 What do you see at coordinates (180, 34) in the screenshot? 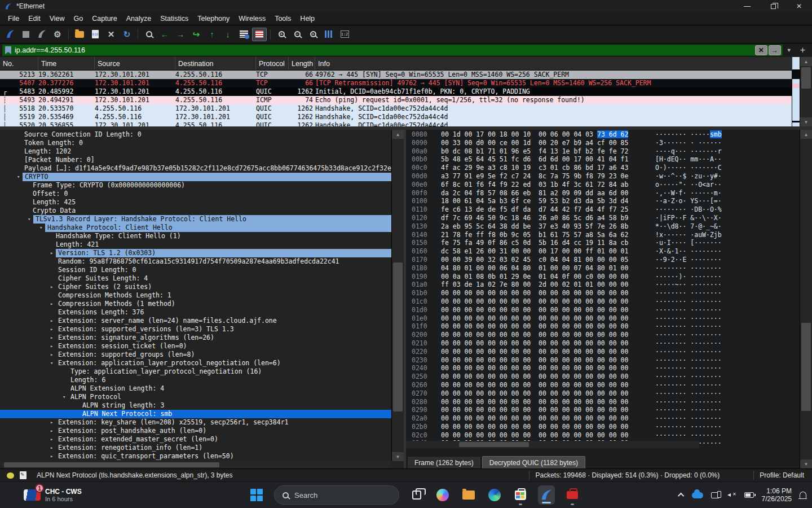
I see `go-forward-icon: →` at bounding box center [180, 34].